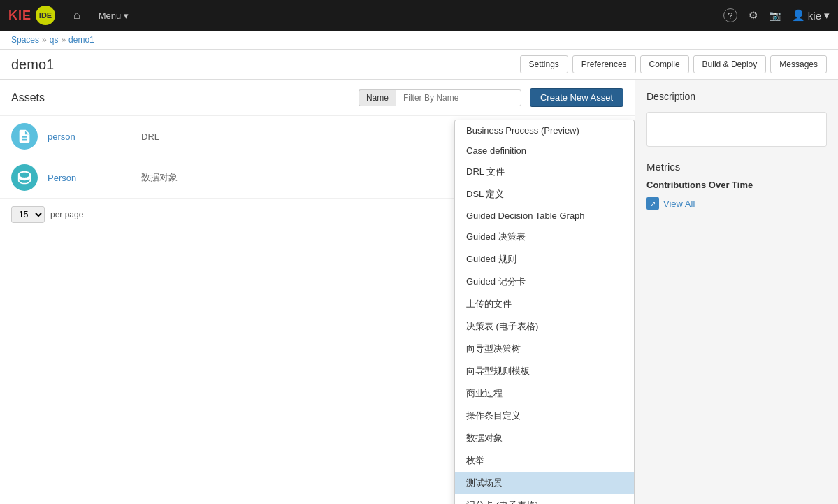 This screenshot has width=838, height=504. What do you see at coordinates (45, 40) in the screenshot?
I see `breadcrumb-sep1: »` at bounding box center [45, 40].